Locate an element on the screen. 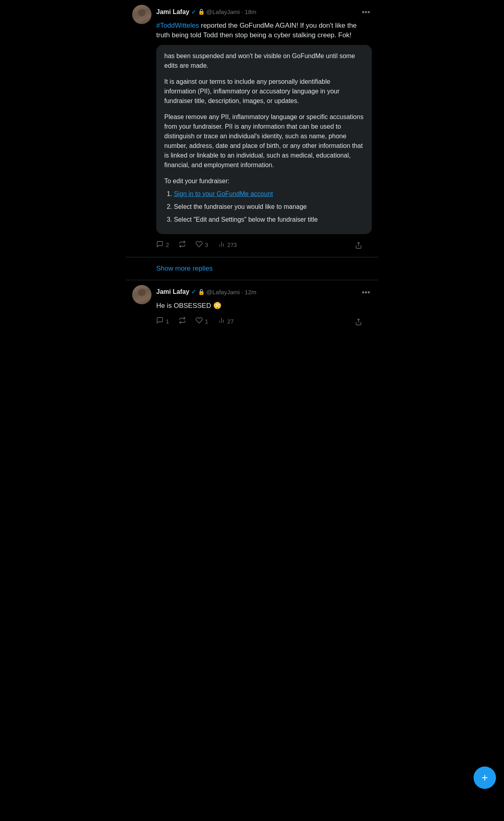  quoted-steps-list: Sign in to your GoFundMe account Select … is located at coordinates (264, 207).